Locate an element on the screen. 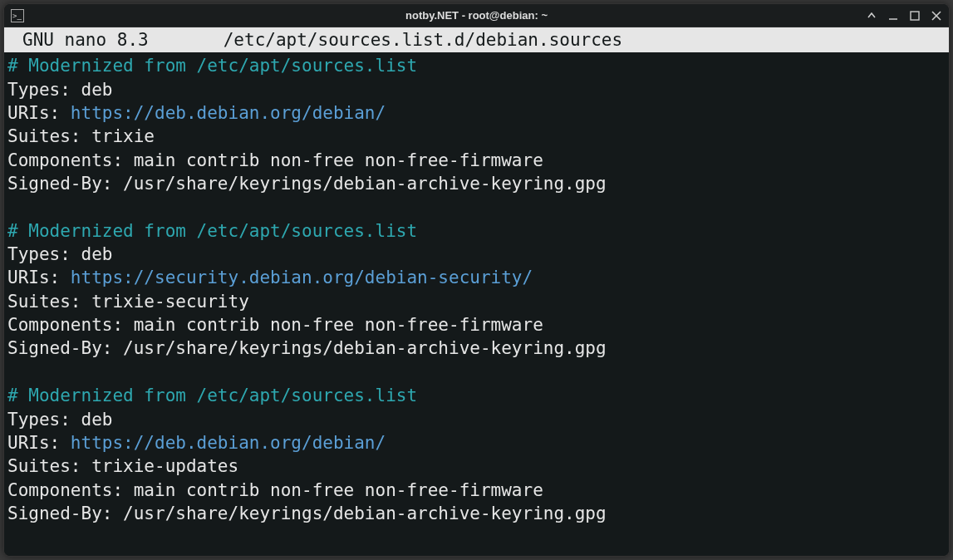  config-line: Suites: trixie is located at coordinates (477, 136).